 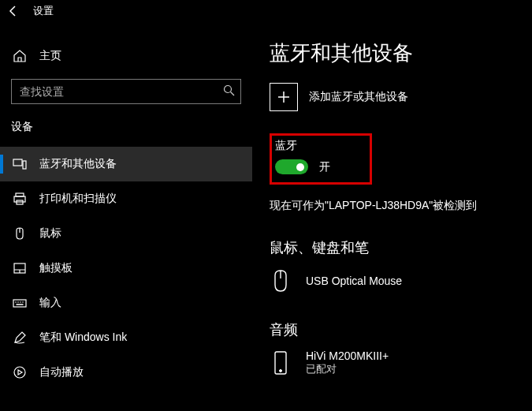 I want to click on keyboard-icon, so click(x=20, y=303).